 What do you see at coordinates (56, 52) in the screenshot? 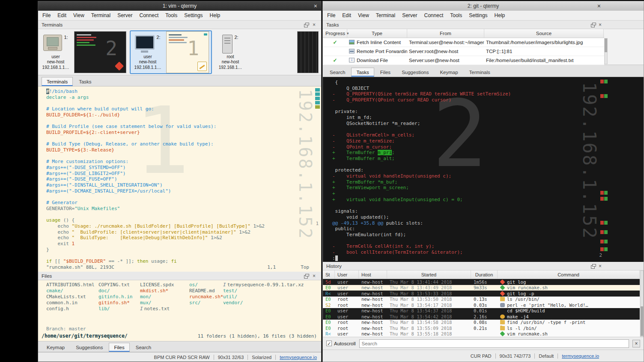
I see `server-item-1: 1: user new-host 192.168.1.1…` at bounding box center [56, 52].